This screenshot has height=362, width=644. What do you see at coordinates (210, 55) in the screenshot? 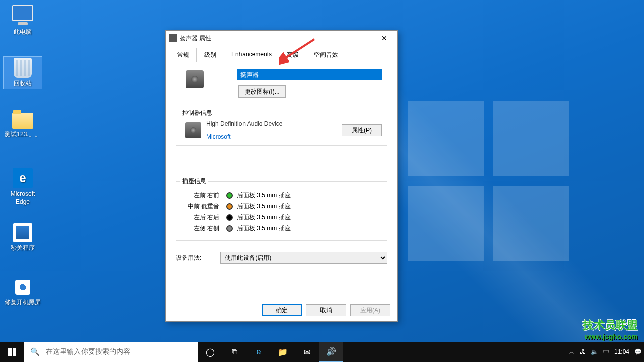
I see `tab-levels: 级别` at bounding box center [210, 55].